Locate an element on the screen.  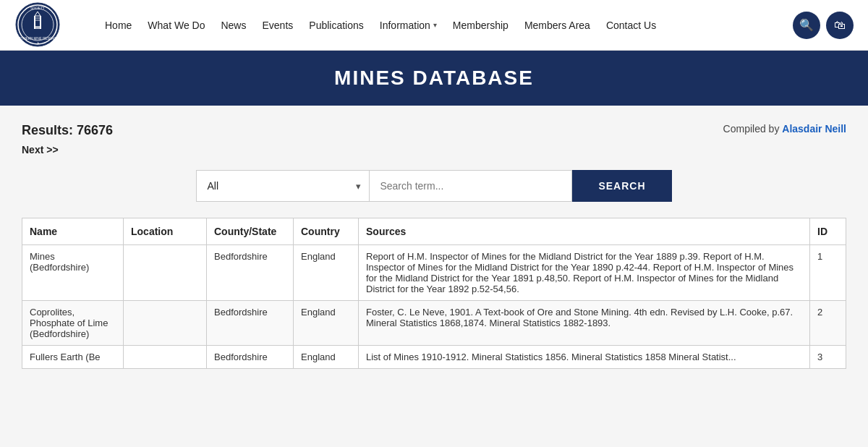
compiled-by: Compiled by Alasdair Neill is located at coordinates (785, 129).